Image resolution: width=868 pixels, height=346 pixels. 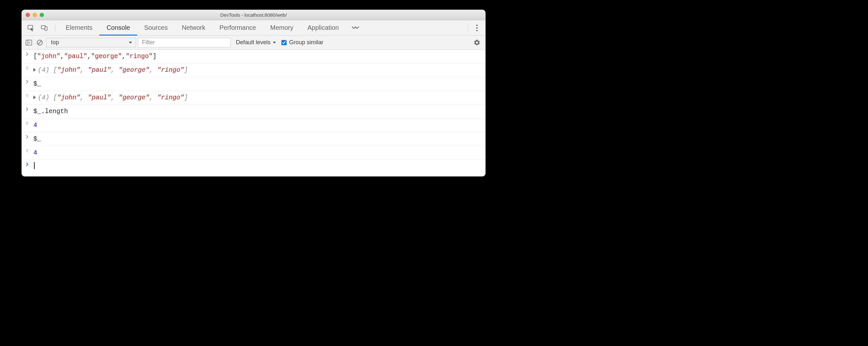 I want to click on titlebar: DevTools - localhost:8080/web/, so click(x=253, y=15).